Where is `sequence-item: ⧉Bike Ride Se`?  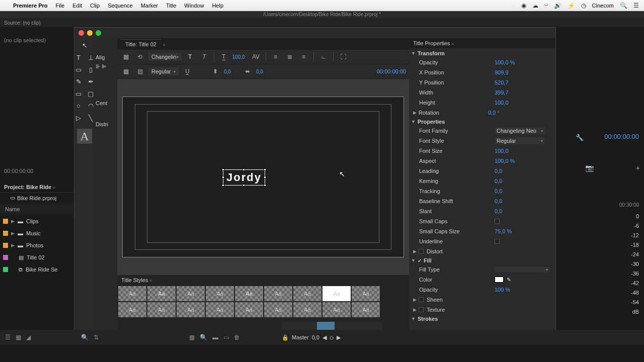 sequence-item: ⧉Bike Ride Se is located at coordinates (36, 269).